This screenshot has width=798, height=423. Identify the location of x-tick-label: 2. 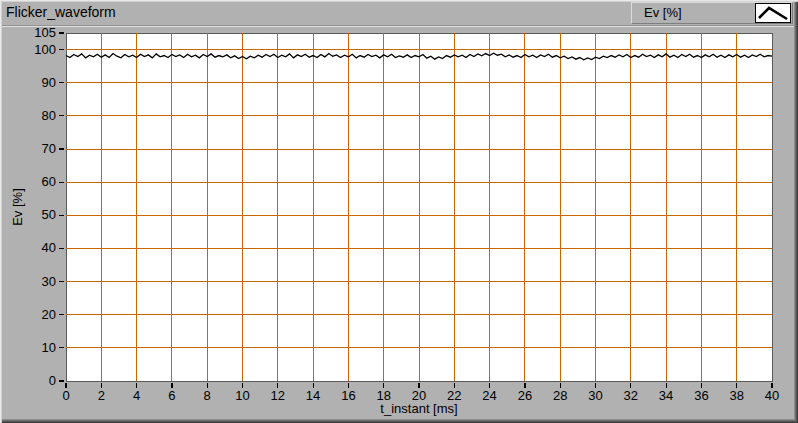
(102, 396).